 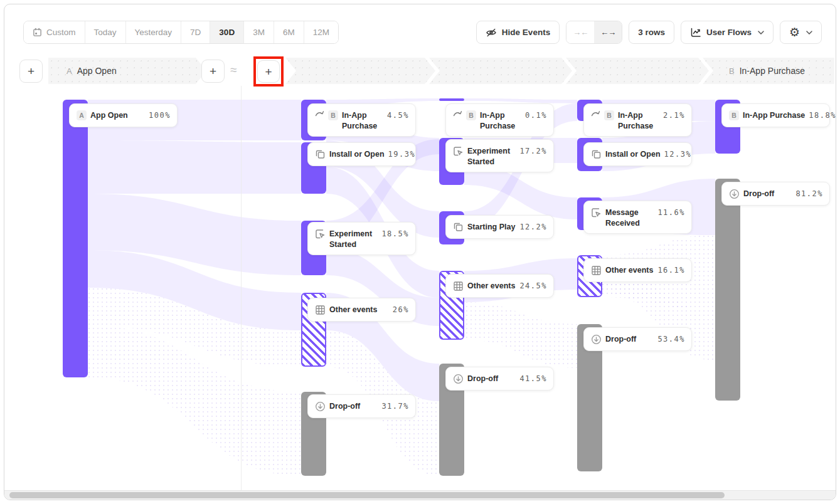 I want to click on date-range-label: Today, so click(x=105, y=33).